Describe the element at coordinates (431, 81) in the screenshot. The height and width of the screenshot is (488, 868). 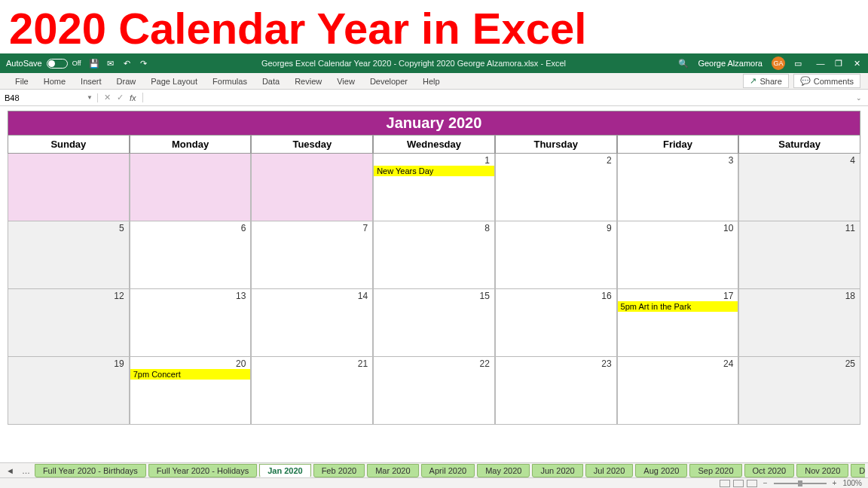
I see `tab-help: Help` at that location.